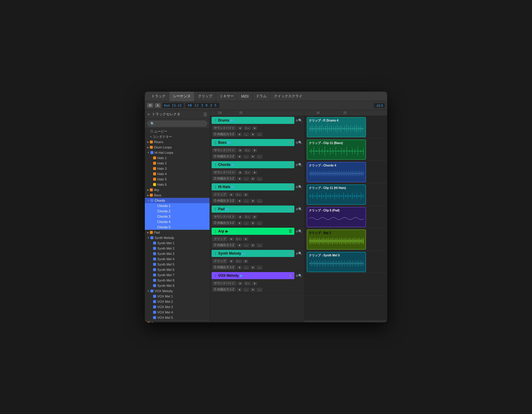  I want to click on sidebar-item-risers: ▶ Risers, so click(177, 142).